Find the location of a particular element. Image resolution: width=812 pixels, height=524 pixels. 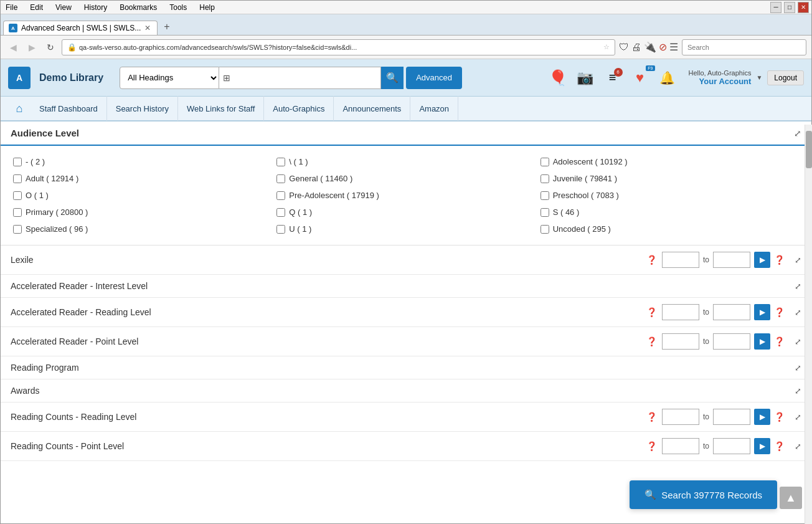

checkbox-q-input is located at coordinates (281, 212).